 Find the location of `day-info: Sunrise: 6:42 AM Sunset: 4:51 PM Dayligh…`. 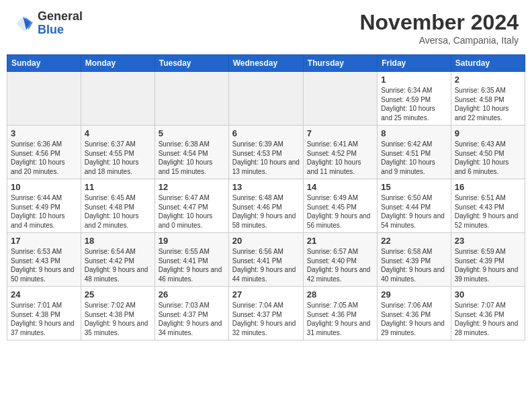

day-info: Sunrise: 6:42 AM Sunset: 4:51 PM Dayligh… is located at coordinates (414, 158).